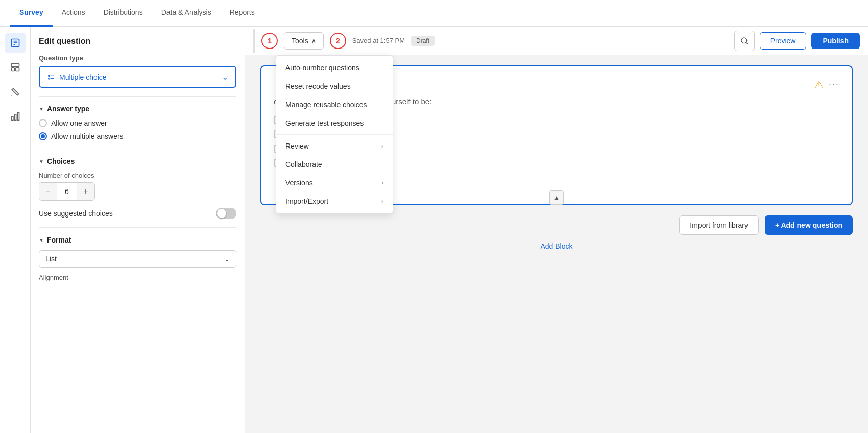 The image size is (868, 433). What do you see at coordinates (138, 41) in the screenshot?
I see `panel-title: Edit question` at bounding box center [138, 41].